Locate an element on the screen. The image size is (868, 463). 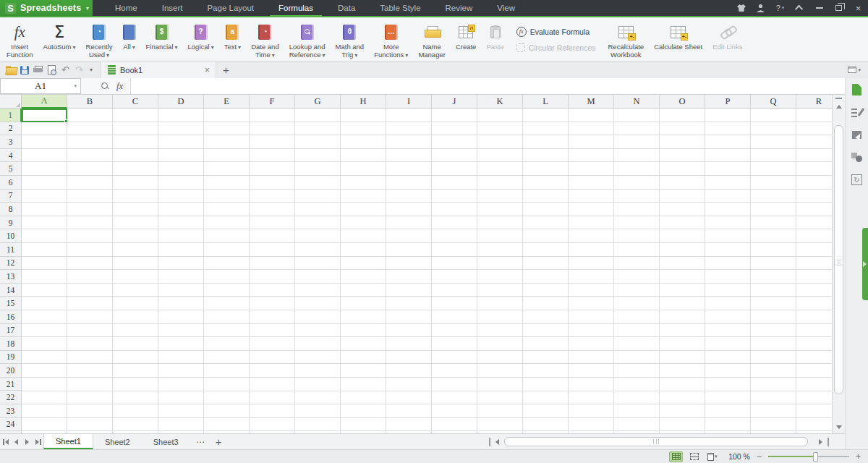
column-header-e: E is located at coordinates (227, 101).